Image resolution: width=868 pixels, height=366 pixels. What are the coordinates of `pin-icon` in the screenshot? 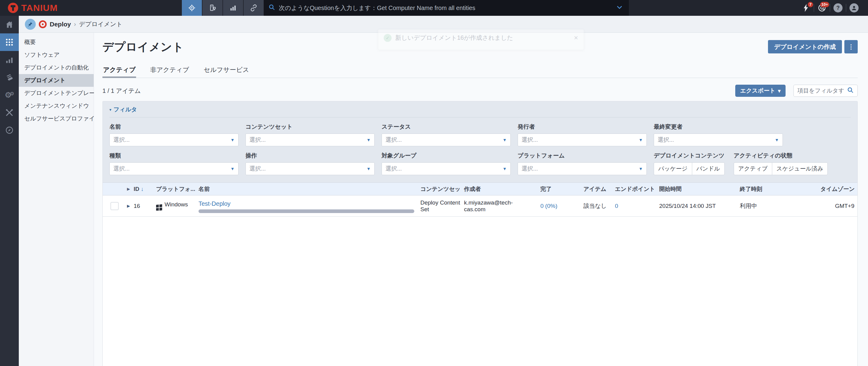 It's located at (30, 24).